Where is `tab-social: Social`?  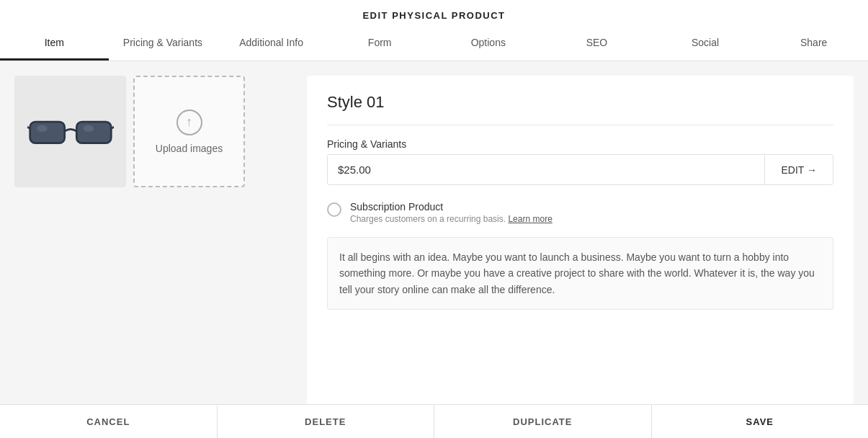 tab-social: Social is located at coordinates (706, 45).